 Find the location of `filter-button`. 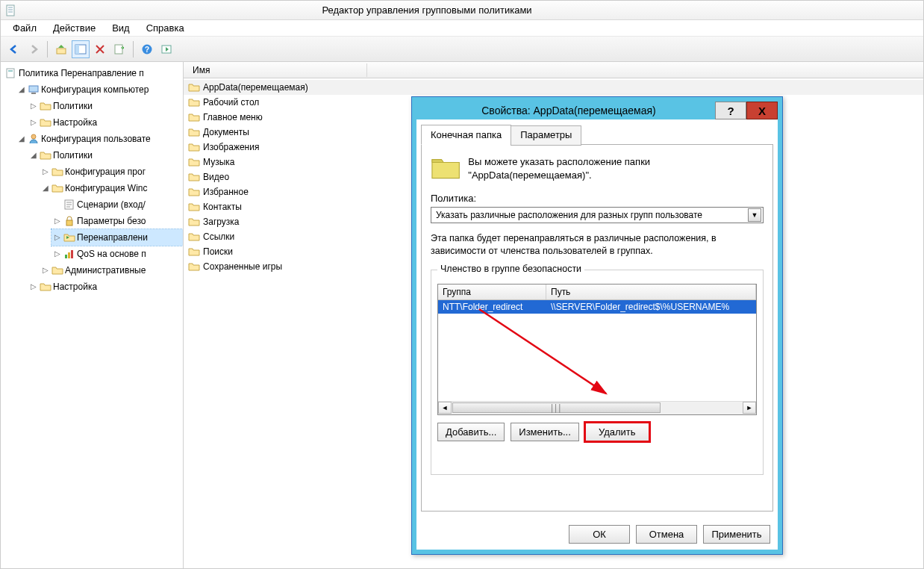

filter-button is located at coordinates (166, 49).